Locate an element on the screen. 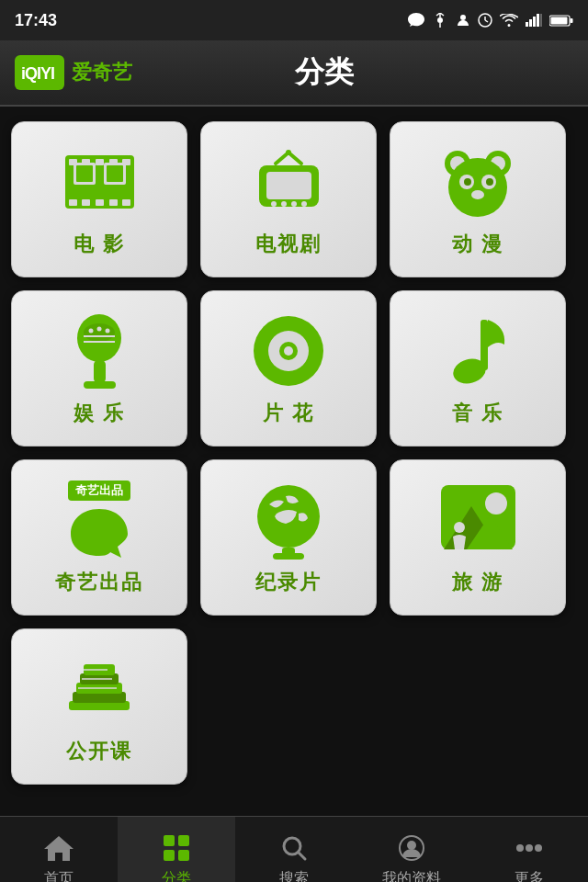 The width and height of the screenshot is (588, 882). nav-profile: 我的资料 is located at coordinates (412, 850).